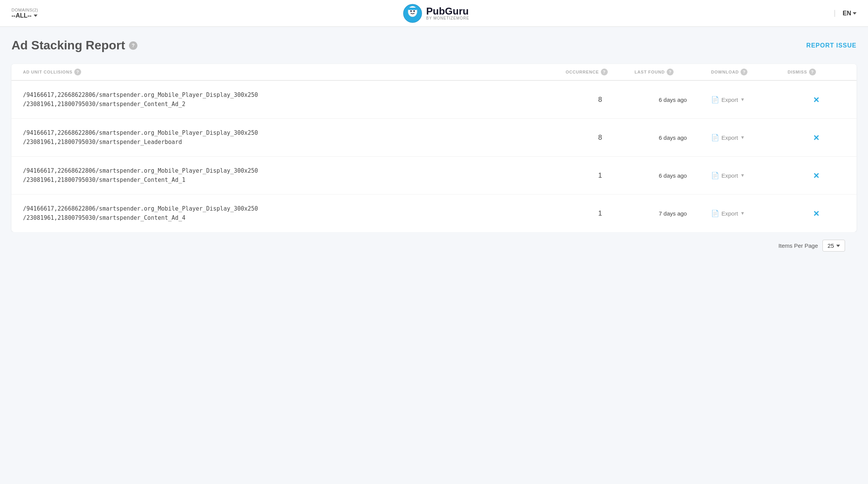 The height and width of the screenshot is (484, 868). I want to click on col-occurrence: OCCURRENCE ?, so click(600, 72).